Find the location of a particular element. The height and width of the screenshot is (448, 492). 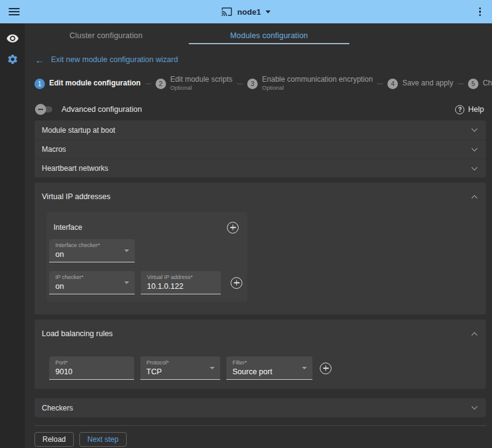

step-check-result: 5 Check result is located at coordinates (480, 84).